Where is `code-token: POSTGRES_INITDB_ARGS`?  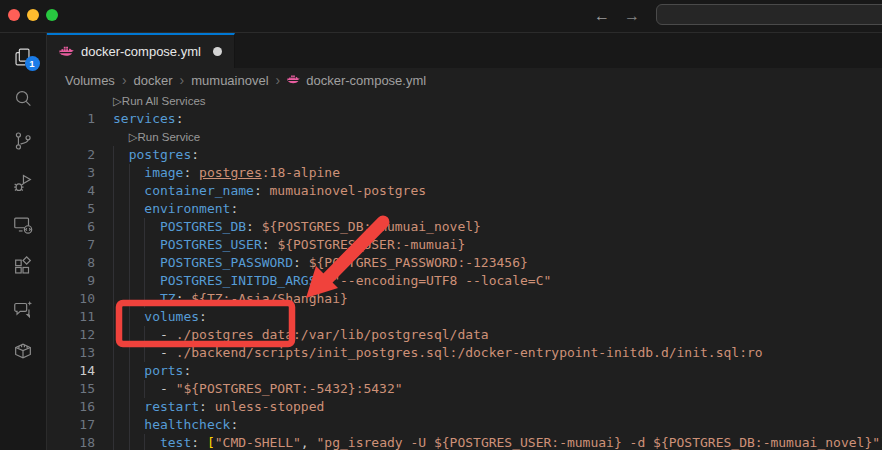 code-token: POSTGRES_INITDB_ARGS is located at coordinates (238, 280).